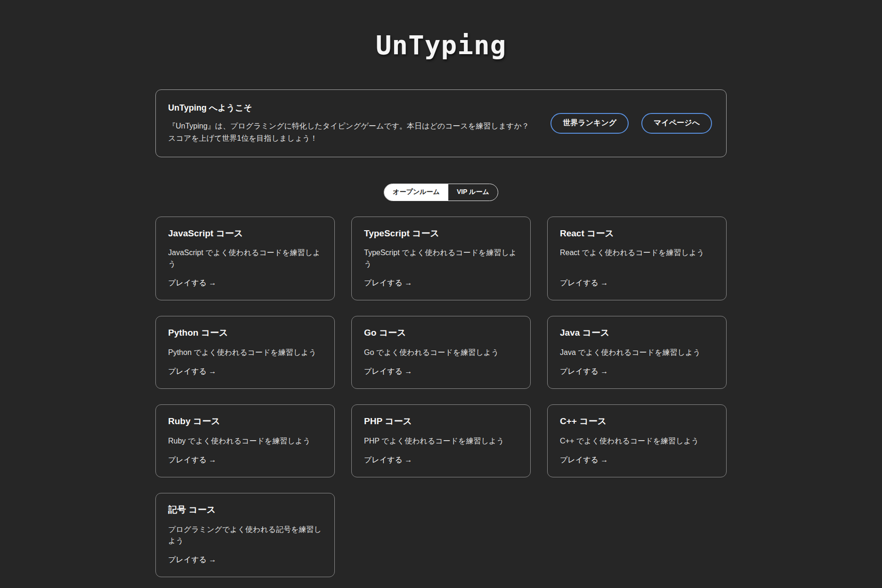  What do you see at coordinates (637, 422) in the screenshot?
I see `course-title: C++ コース` at bounding box center [637, 422].